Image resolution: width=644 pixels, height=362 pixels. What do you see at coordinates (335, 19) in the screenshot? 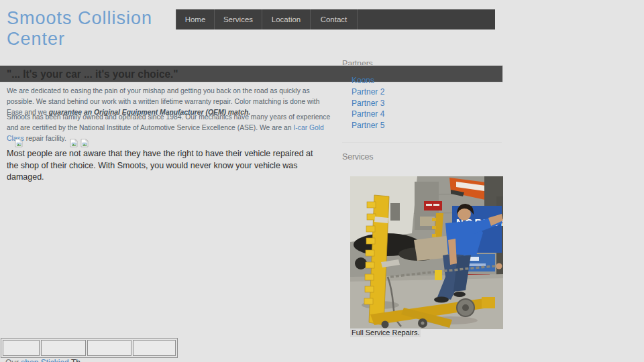
I see `main-nav: Home Services Location Contact` at bounding box center [335, 19].